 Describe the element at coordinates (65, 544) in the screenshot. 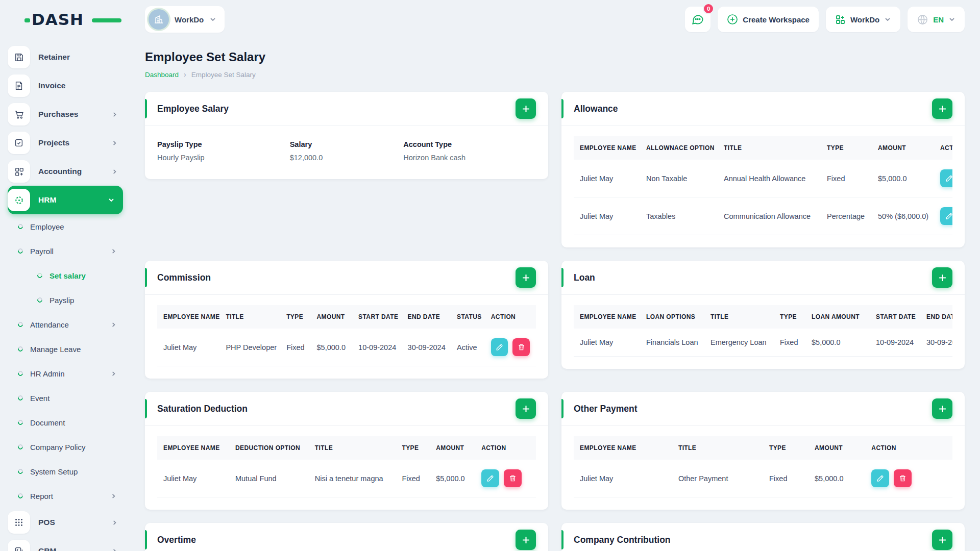

I see `sidebar-item-crm: CRM` at that location.